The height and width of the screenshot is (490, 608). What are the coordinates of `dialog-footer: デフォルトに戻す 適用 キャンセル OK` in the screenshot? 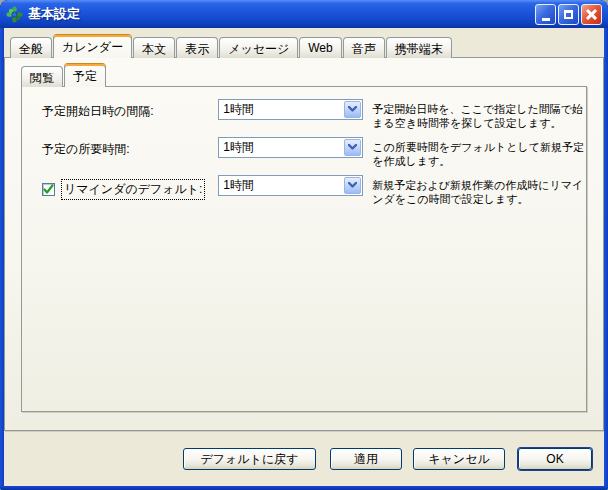 It's located at (304, 459).